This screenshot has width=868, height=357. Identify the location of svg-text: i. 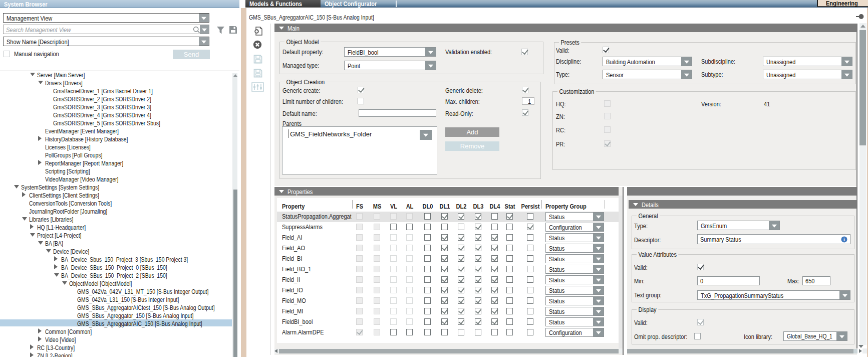
(844, 240).